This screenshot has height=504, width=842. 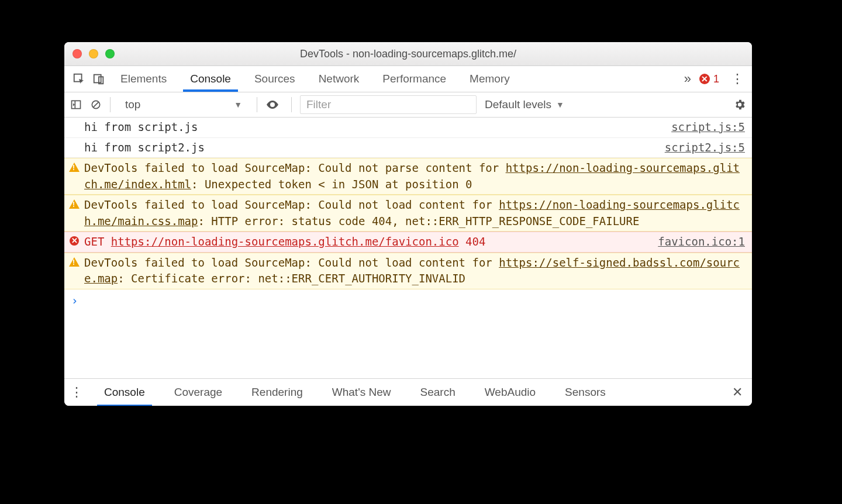 What do you see at coordinates (408, 105) in the screenshot?
I see `console-toolbar: top ▼ Default levels ▼` at bounding box center [408, 105].